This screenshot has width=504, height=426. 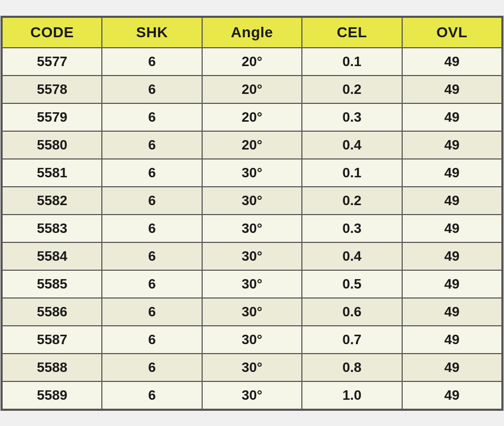 What do you see at coordinates (52, 256) in the screenshot?
I see `cell-code: 5584` at bounding box center [52, 256].